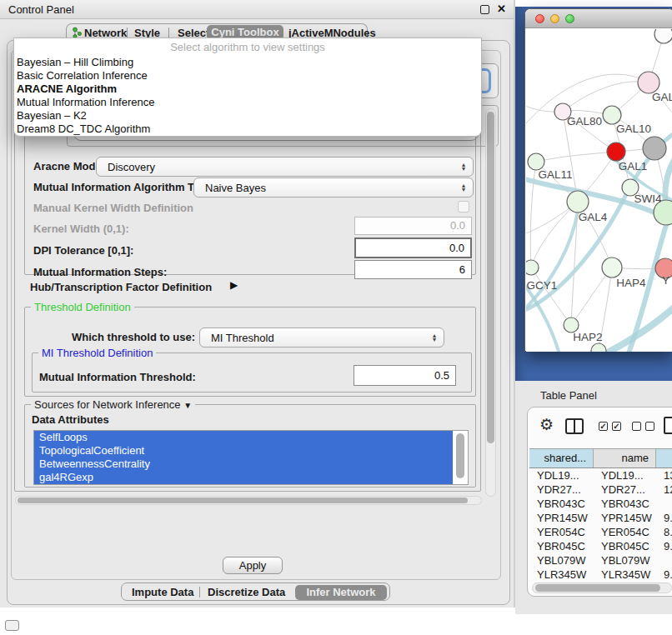  Describe the element at coordinates (247, 592) in the screenshot. I see `tab-discretize-data: Discretize Data` at that location.